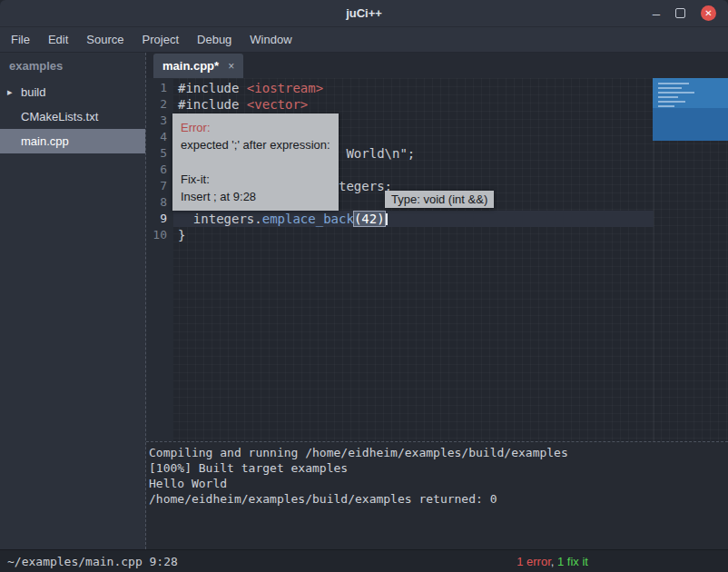 The image size is (728, 572). Describe the element at coordinates (60, 116) in the screenshot. I see `file-label: CMakeLists.txt` at that location.